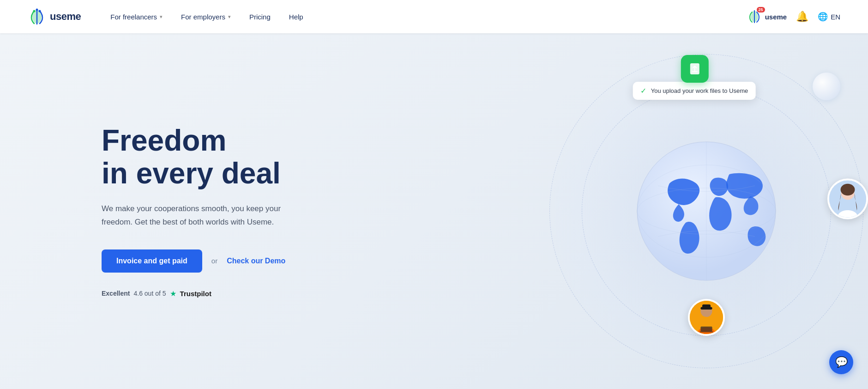 Image resolution: width=868 pixels, height=389 pixels. I want to click on chat-button: 💬, so click(841, 362).